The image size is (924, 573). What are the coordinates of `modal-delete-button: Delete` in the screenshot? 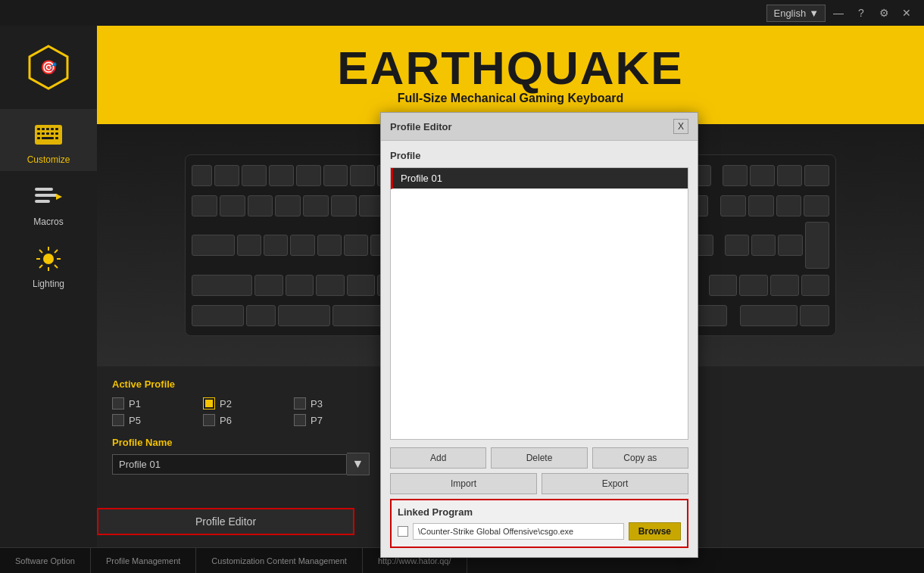 It's located at (539, 458).